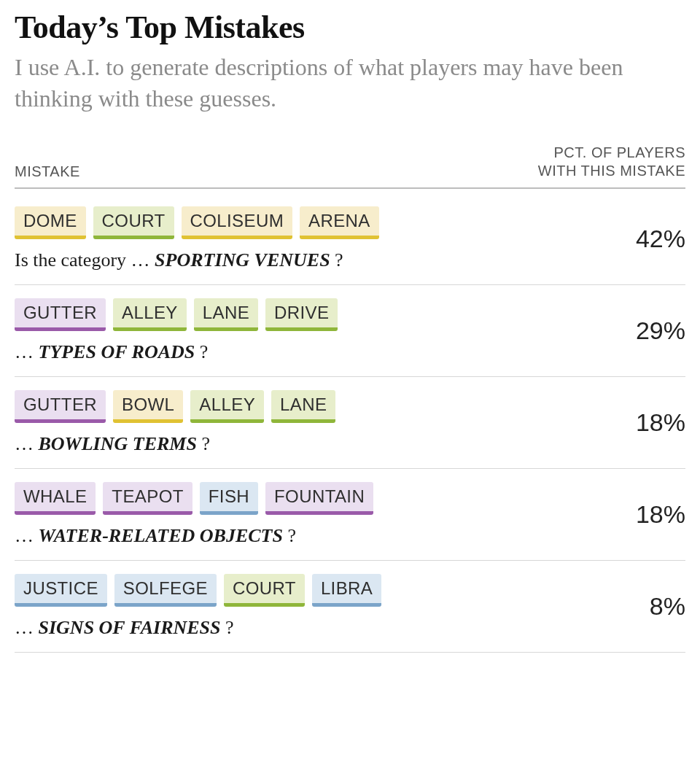 Image resolution: width=700 pixels, height=781 pixels. I want to click on row-left: DOMECOURTCOLISEUMARENAIs the category … …, so click(303, 239).